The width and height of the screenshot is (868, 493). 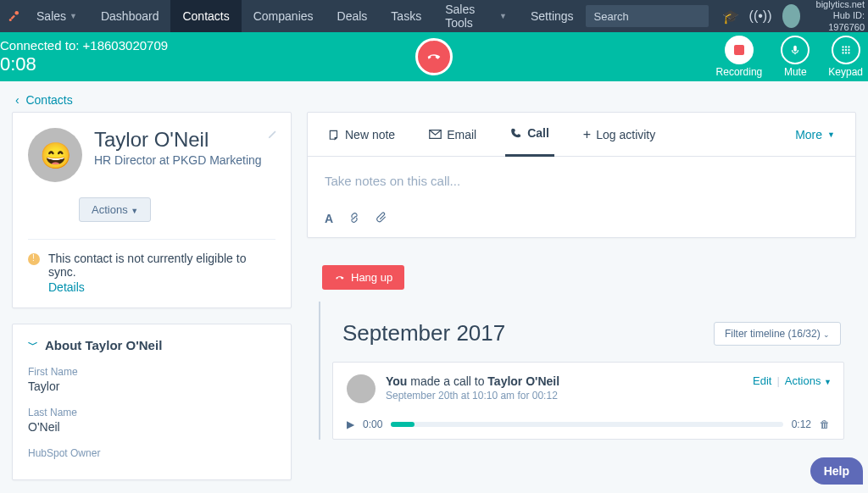 What do you see at coordinates (792, 16) in the screenshot?
I see `user-avatar` at bounding box center [792, 16].